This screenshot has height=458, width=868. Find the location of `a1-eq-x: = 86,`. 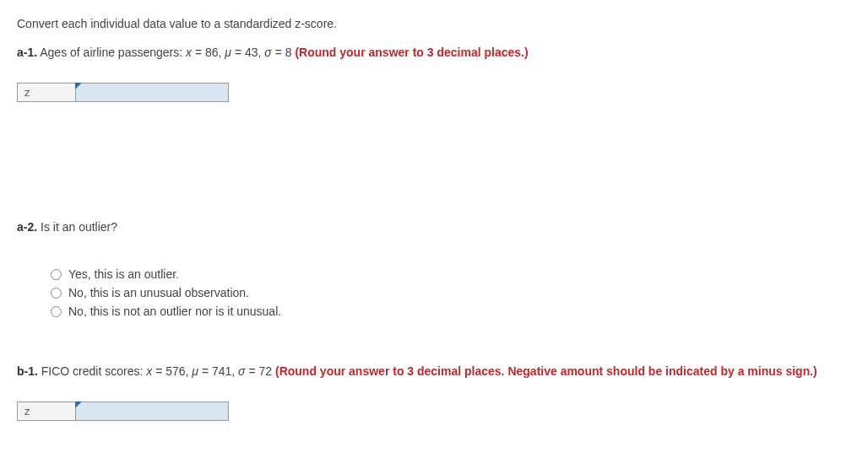

a1-eq-x: = 86, is located at coordinates (208, 52).